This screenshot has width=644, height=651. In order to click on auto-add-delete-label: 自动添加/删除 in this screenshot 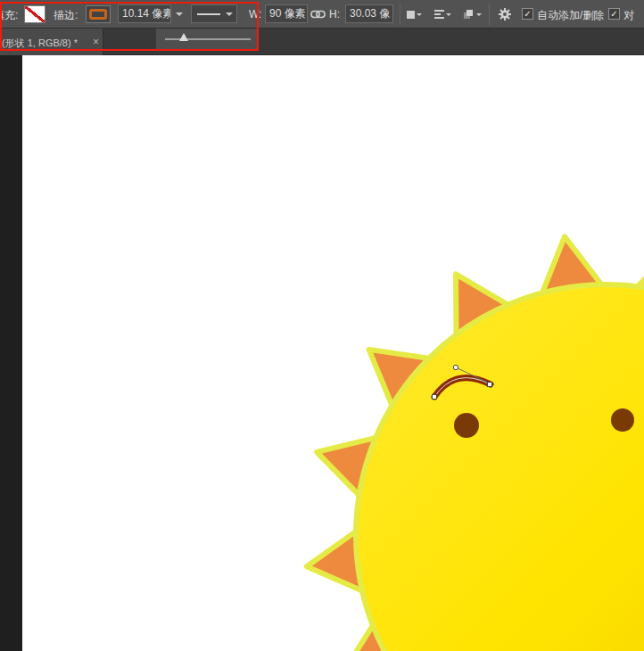, I will do `click(571, 16)`.